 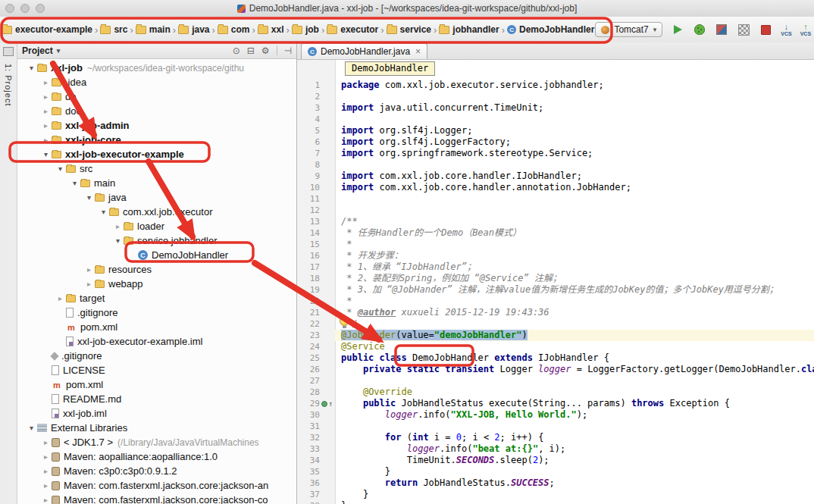 What do you see at coordinates (574, 393) in the screenshot?
I see `code-text: @Override` at bounding box center [574, 393].